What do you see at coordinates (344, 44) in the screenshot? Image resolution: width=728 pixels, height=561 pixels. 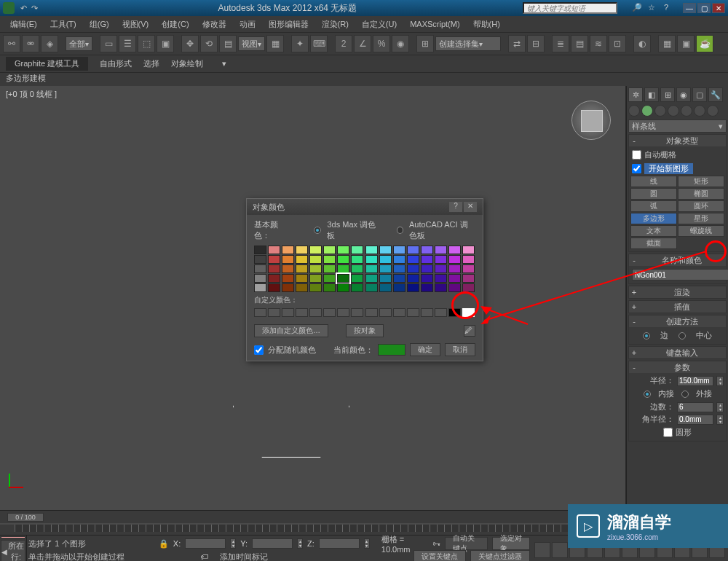 I see `snap2d-icon: 2` at bounding box center [344, 44].